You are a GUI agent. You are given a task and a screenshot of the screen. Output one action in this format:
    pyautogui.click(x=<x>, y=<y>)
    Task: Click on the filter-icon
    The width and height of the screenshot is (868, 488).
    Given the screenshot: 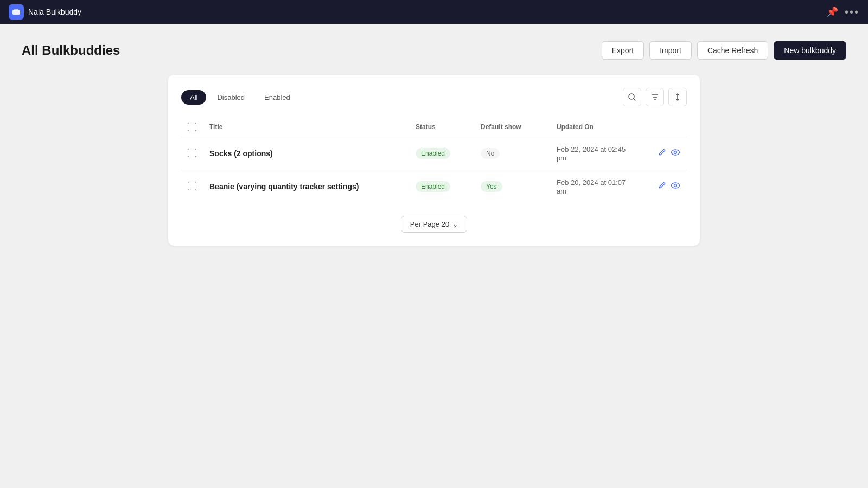 What is the action you would take?
    pyautogui.click(x=655, y=97)
    